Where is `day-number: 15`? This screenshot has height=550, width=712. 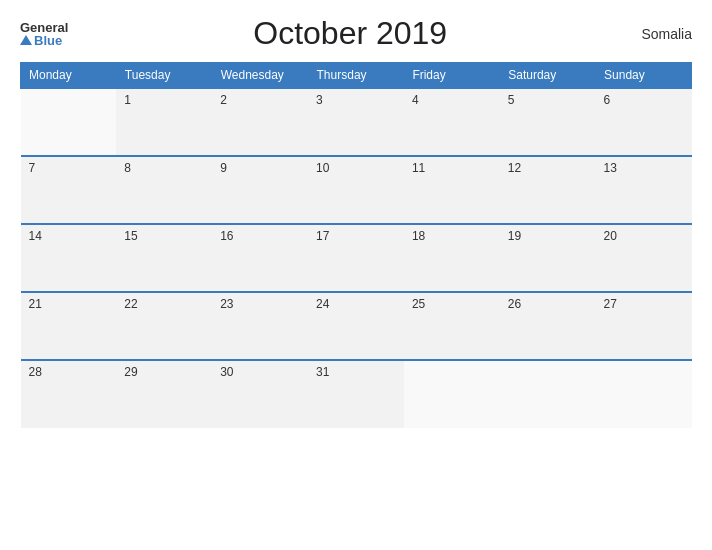 day-number: 15 is located at coordinates (130, 236).